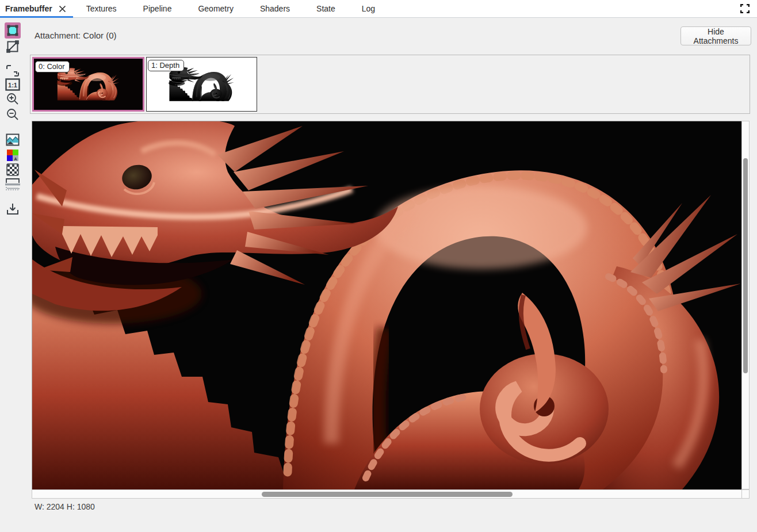 The image size is (757, 532). What do you see at coordinates (13, 155) in the screenshot?
I see `rgba-channels-button: A` at bounding box center [13, 155].